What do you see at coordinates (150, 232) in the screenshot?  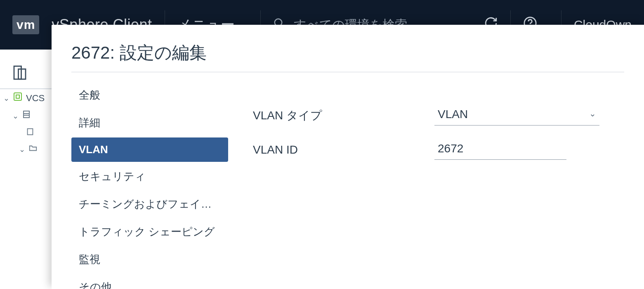 I see `nav-item-traffic-shaping: トラフィック シェーピング` at bounding box center [150, 232].